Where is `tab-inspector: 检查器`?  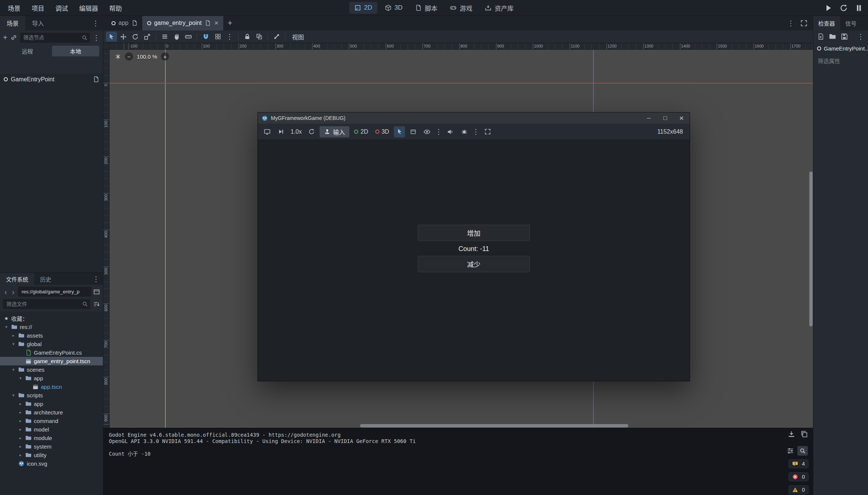 tab-inspector: 检查器 is located at coordinates (826, 23).